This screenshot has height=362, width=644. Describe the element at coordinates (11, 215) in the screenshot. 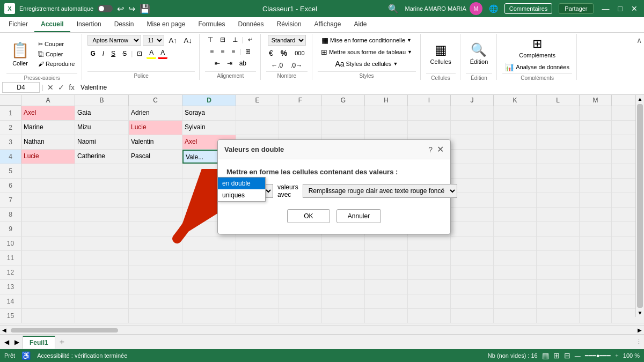

I see `row-header-8: 8` at that location.